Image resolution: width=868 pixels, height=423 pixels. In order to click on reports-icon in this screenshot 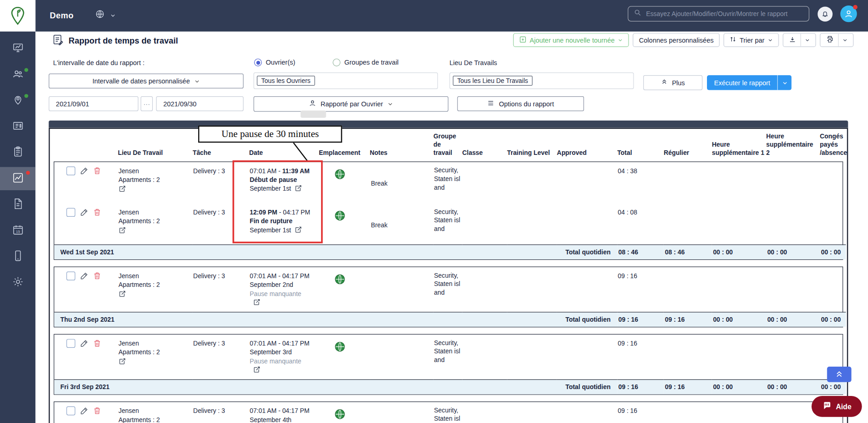, I will do `click(17, 179)`.